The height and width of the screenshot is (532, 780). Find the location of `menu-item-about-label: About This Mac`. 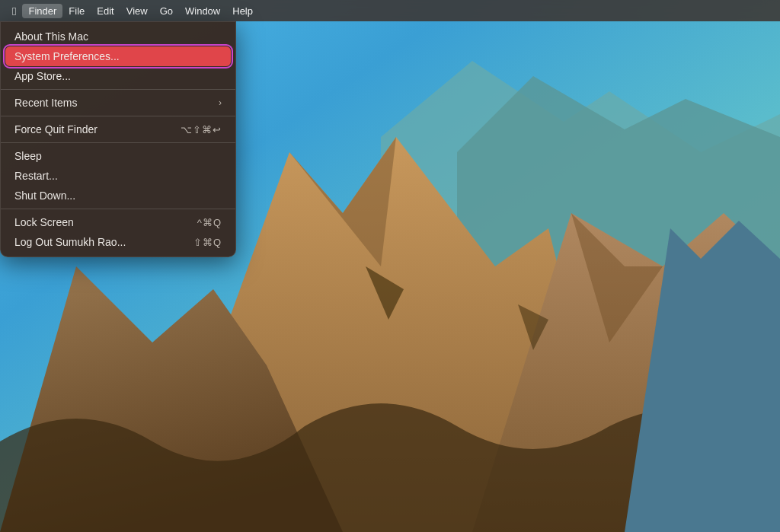

menu-item-about-label: About This Mac is located at coordinates (118, 37).